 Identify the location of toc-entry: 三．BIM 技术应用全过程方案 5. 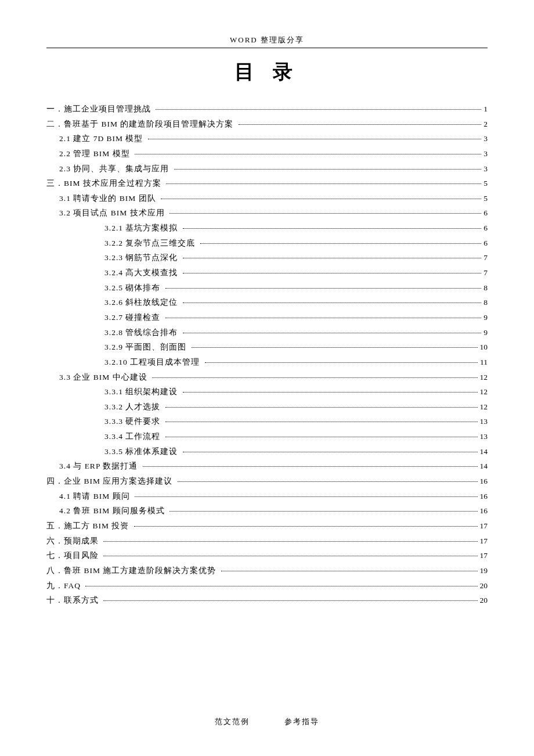
(267, 183).